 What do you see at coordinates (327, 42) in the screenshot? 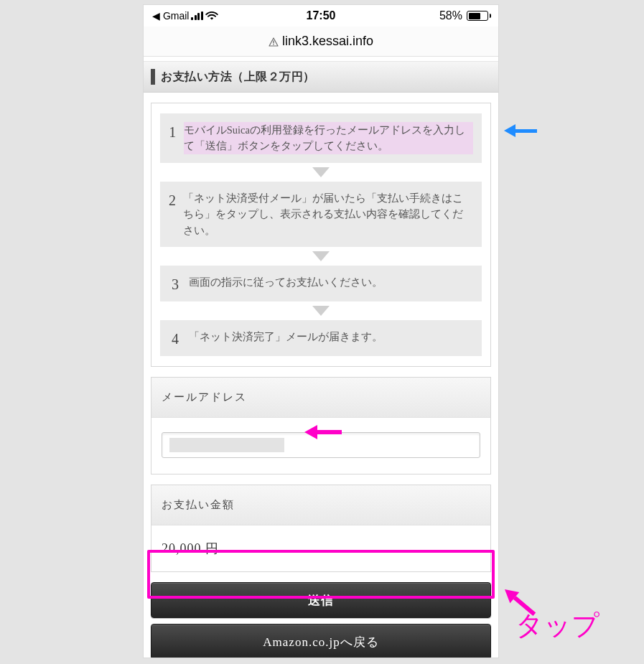
I see `url-domain: link3.kessai.info` at bounding box center [327, 42].